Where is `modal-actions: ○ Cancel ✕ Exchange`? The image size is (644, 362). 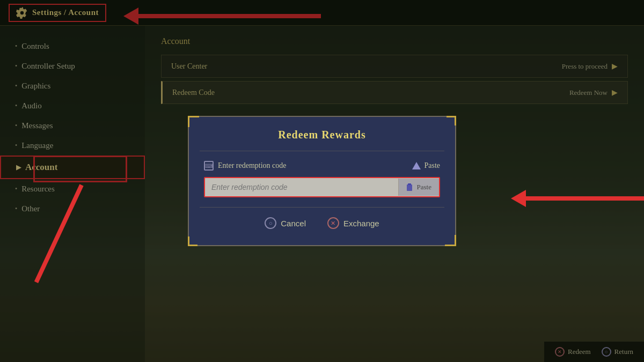
modal-actions: ○ Cancel ✕ Exchange is located at coordinates (322, 223).